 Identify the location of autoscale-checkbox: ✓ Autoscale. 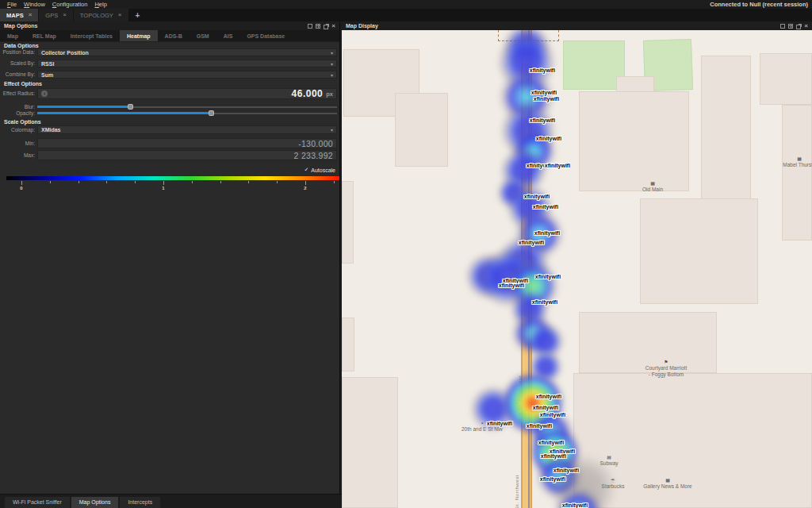
(320, 170).